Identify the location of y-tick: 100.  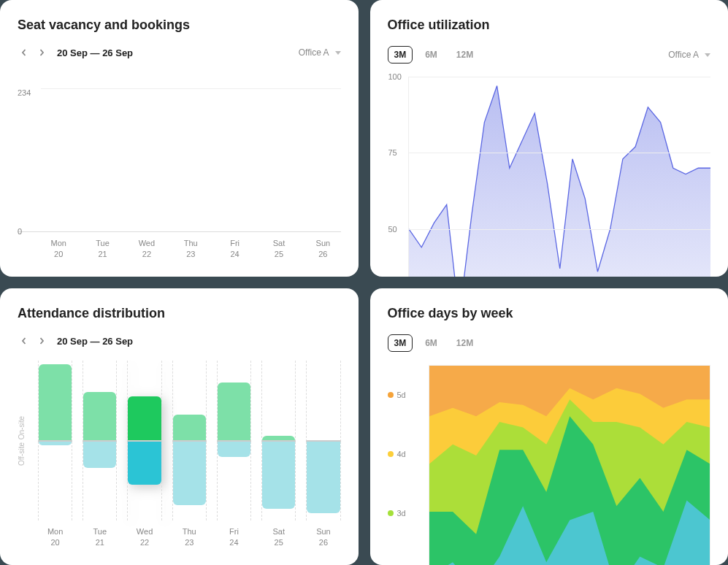
(395, 77).